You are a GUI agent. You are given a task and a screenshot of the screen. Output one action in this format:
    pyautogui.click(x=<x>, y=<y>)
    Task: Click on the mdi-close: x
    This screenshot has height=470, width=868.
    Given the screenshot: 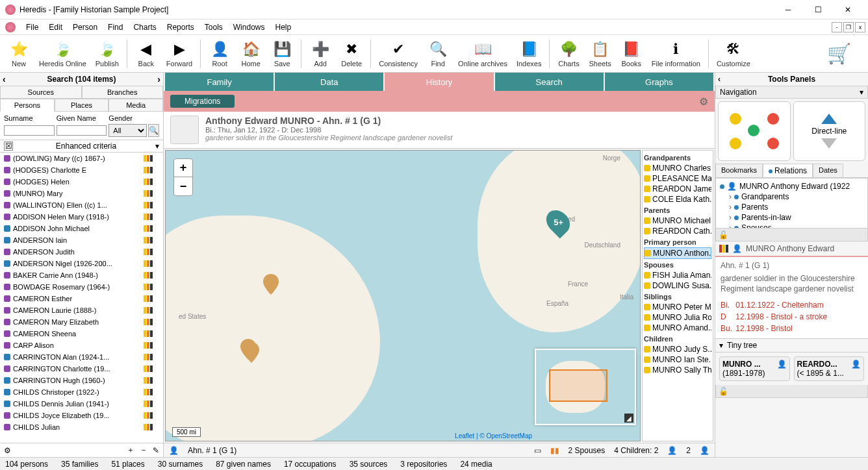 What is the action you would take?
    pyautogui.click(x=860, y=27)
    